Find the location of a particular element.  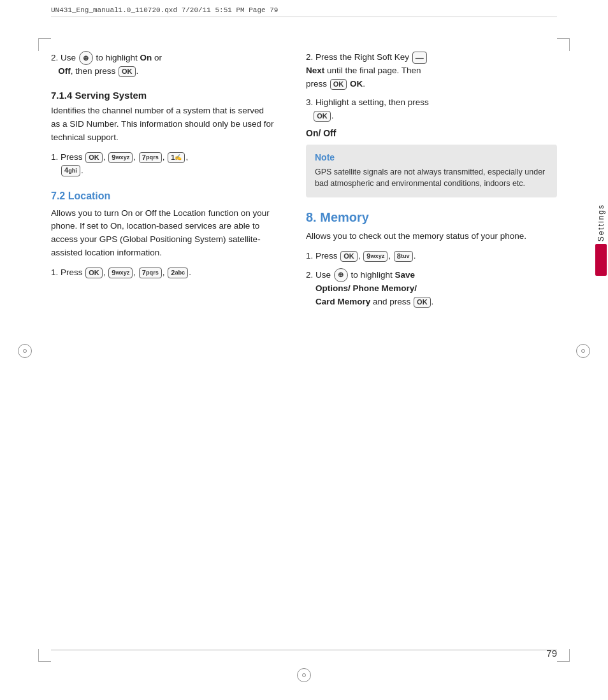

section-714-title: 7.1.4 Serving System is located at coordinates (163, 96).